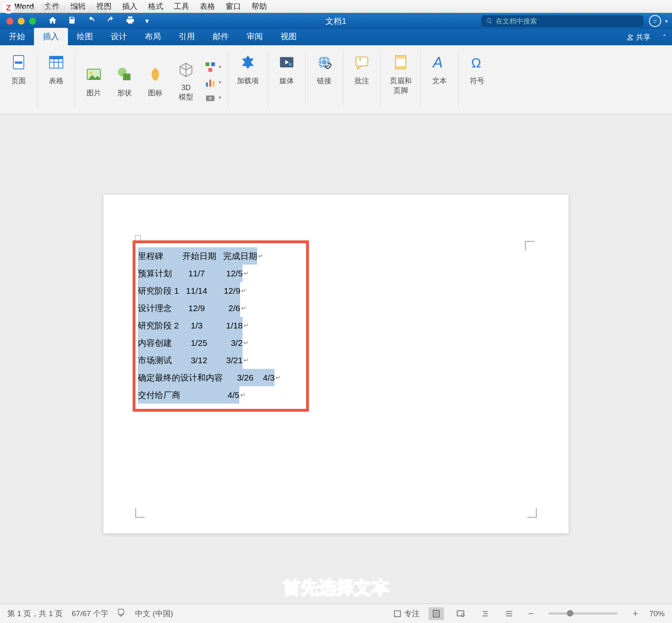 This screenshot has height=623, width=672. What do you see at coordinates (19, 69) in the screenshot?
I see `pages-button: 页面` at bounding box center [19, 69].